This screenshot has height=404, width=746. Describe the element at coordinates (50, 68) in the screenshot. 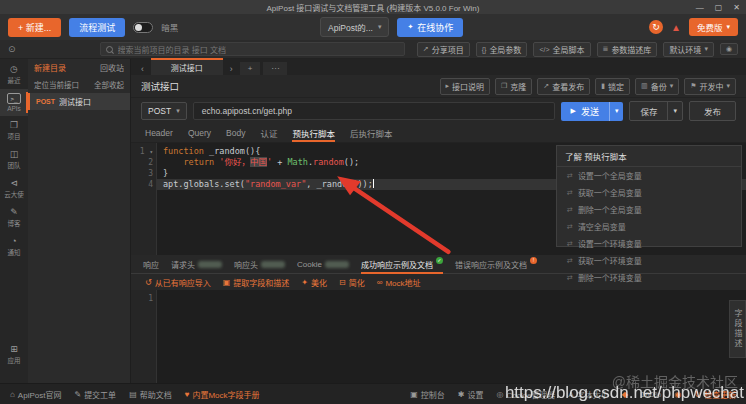

I see `new-directory-button: 新建目录` at that location.